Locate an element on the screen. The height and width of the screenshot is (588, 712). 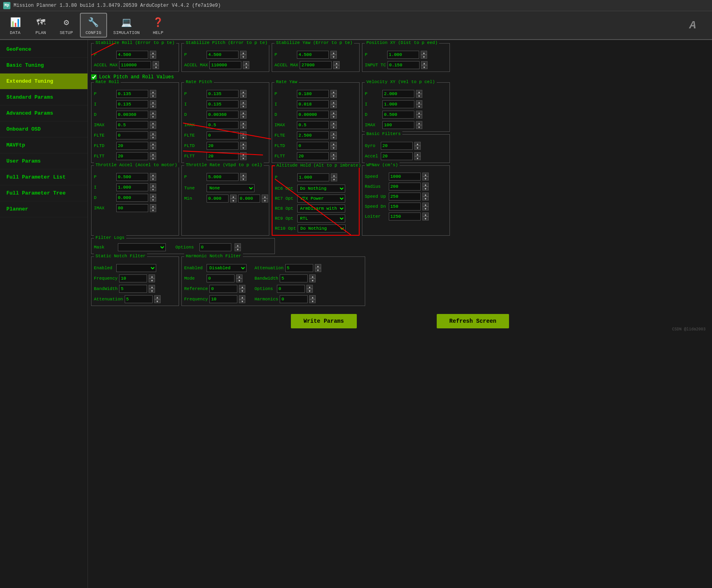
rate-roll-imax is located at coordinates (132, 125).